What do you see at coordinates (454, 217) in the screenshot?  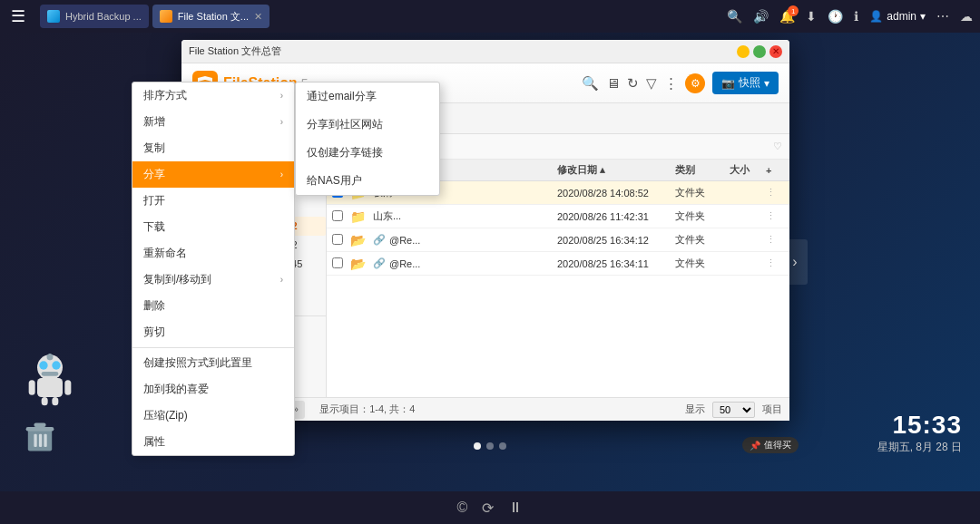 I see `file-name-2: 📁 山东...` at bounding box center [454, 217].